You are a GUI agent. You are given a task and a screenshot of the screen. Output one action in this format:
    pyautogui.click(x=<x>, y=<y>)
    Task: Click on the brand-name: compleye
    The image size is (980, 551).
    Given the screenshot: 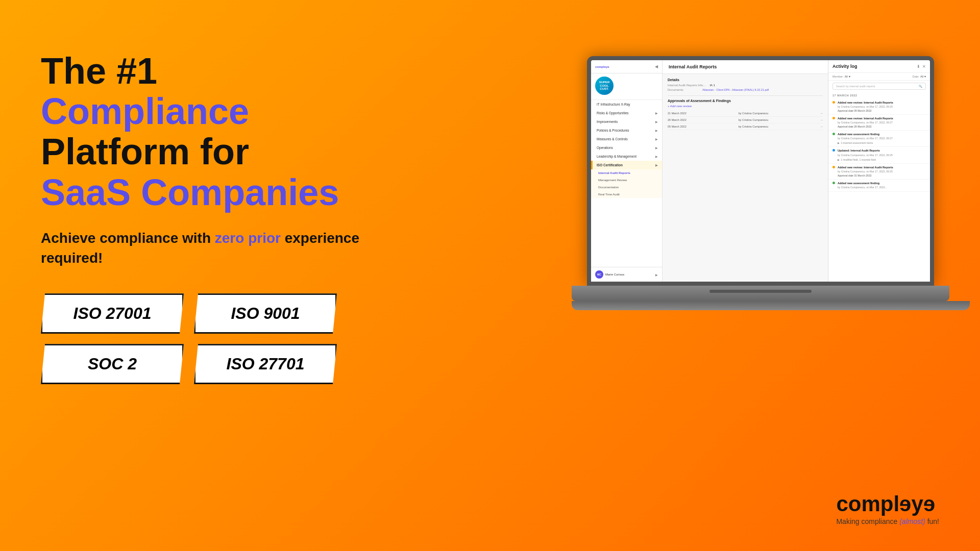 What is the action you would take?
    pyautogui.click(x=888, y=504)
    